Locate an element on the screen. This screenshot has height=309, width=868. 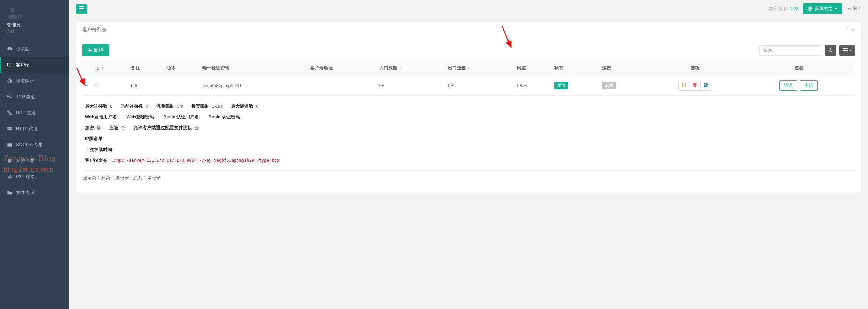
sidebar-item-udp: UDP 隧道 is located at coordinates (35, 113).